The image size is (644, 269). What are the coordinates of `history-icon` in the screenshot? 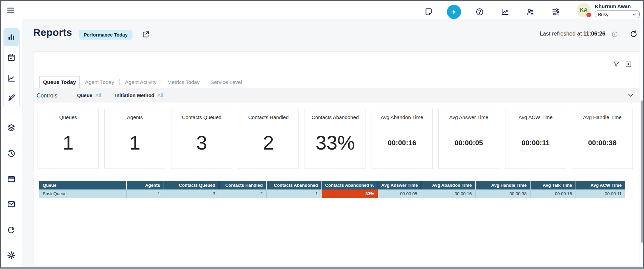 It's located at (12, 154).